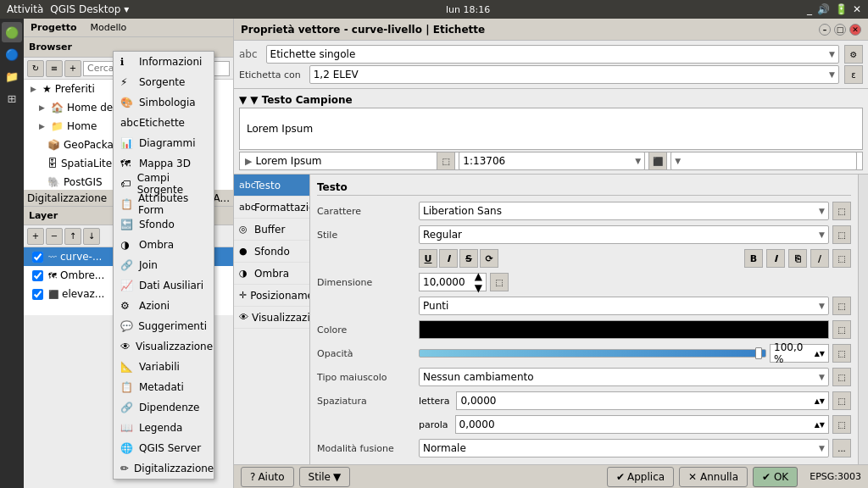 The image size is (868, 488). I want to click on aiuto-btn: ? Aiuto, so click(268, 477).